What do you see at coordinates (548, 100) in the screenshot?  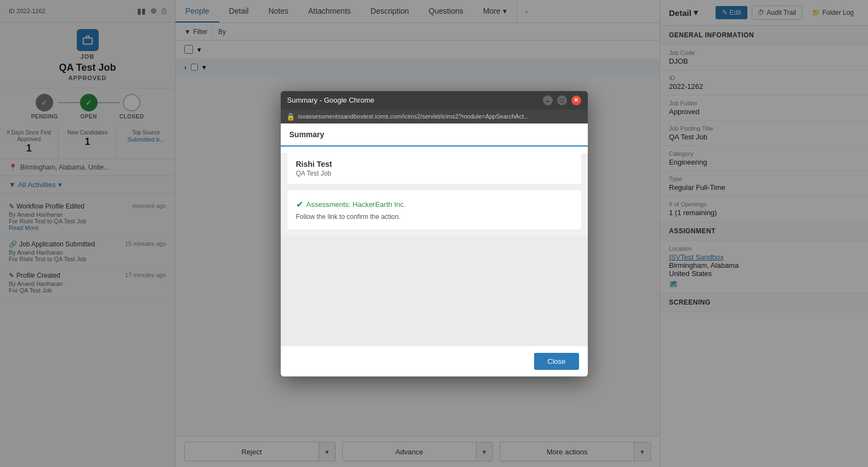 I see `modal-minimize-button: –` at bounding box center [548, 100].